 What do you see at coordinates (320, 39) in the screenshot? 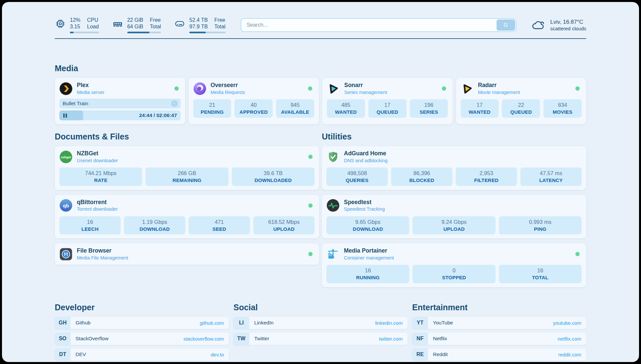
I see `header-divider` at bounding box center [320, 39].